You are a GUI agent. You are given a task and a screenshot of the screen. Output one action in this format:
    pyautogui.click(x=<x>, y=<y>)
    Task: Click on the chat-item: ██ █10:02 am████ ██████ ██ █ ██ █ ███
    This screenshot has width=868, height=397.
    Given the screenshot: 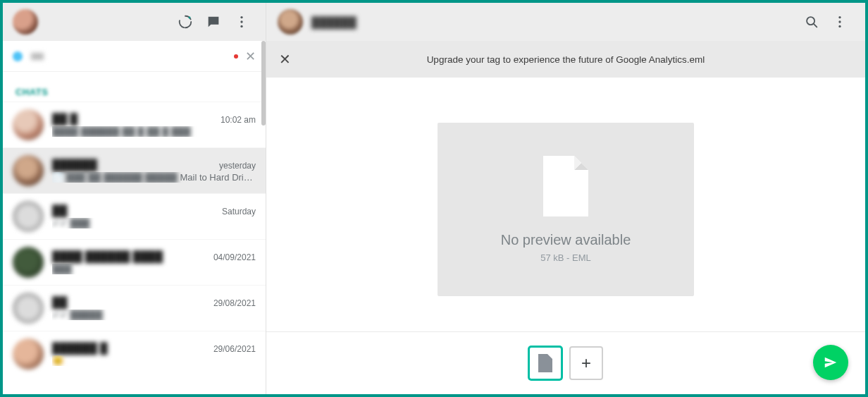 What is the action you would take?
    pyautogui.click(x=134, y=124)
    